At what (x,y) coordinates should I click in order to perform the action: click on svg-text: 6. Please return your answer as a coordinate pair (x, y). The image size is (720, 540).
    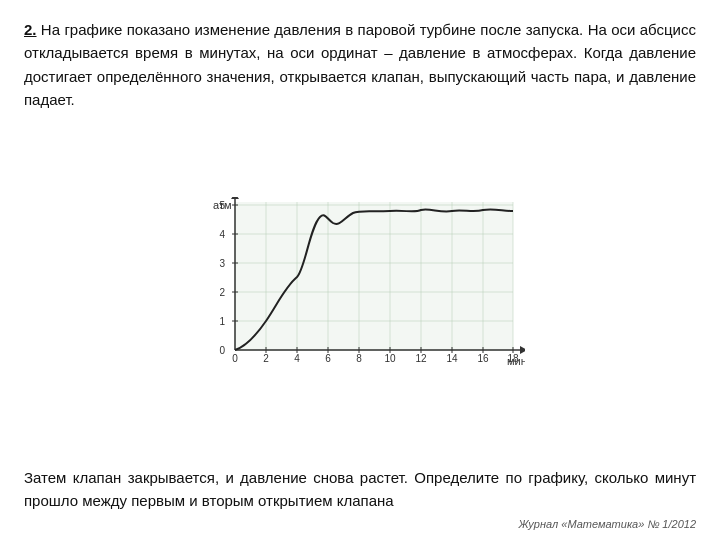
    Looking at the image, I should click on (328, 358).